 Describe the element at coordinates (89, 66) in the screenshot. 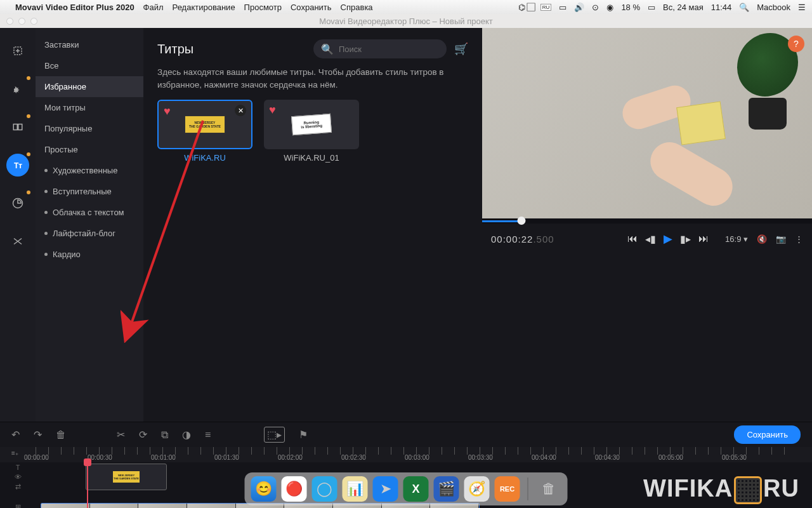

I see `category-item: Все` at that location.